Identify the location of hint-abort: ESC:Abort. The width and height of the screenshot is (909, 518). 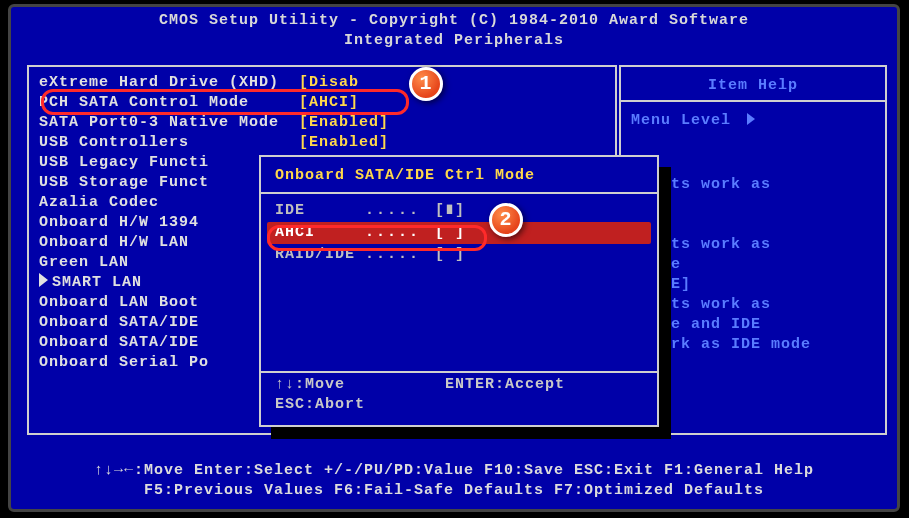
(320, 404).